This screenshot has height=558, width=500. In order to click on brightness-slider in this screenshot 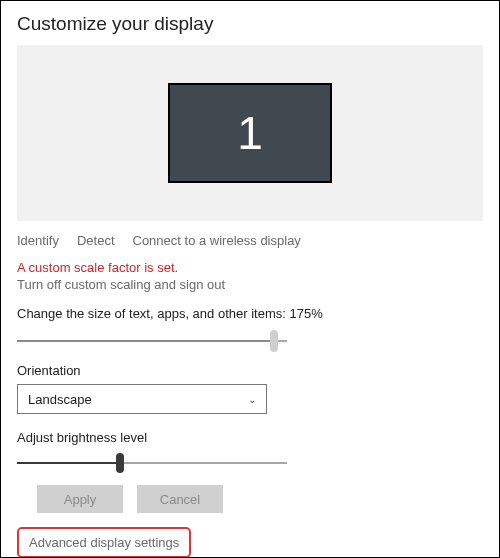, I will do `click(152, 463)`.